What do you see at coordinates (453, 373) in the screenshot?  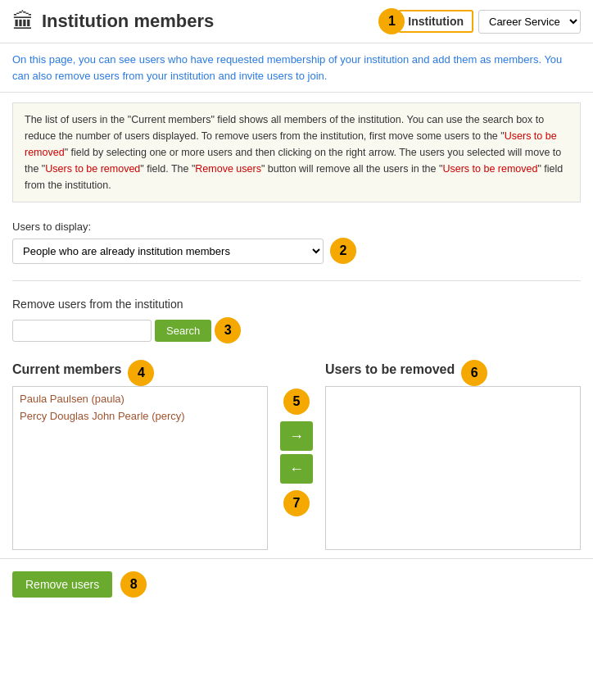 I see `users-to-remove-header: Users to be removed 6` at bounding box center [453, 373].